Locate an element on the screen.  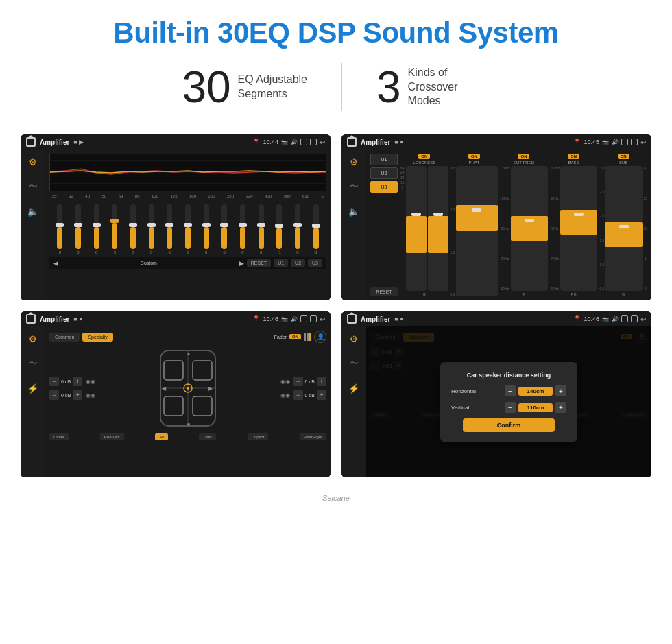
home-icon is located at coordinates (31, 142).